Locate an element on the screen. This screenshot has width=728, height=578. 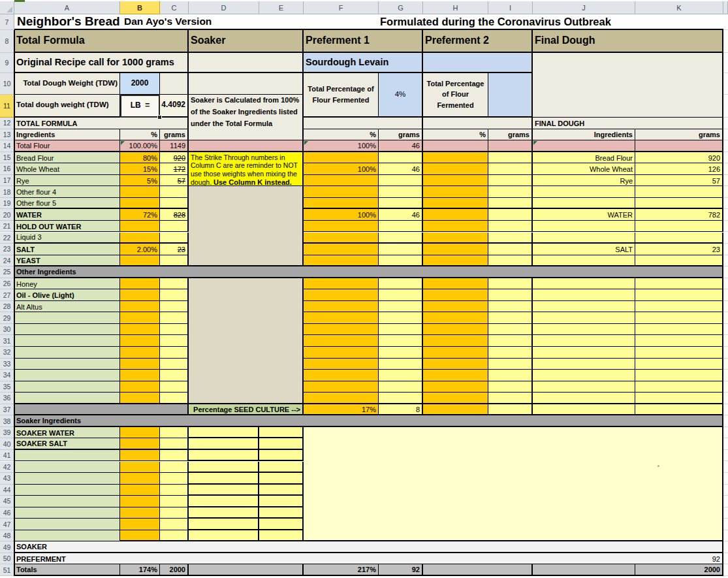
cell-H10-H11: Total Percentage of Flour Fermented is located at coordinates (456, 95).